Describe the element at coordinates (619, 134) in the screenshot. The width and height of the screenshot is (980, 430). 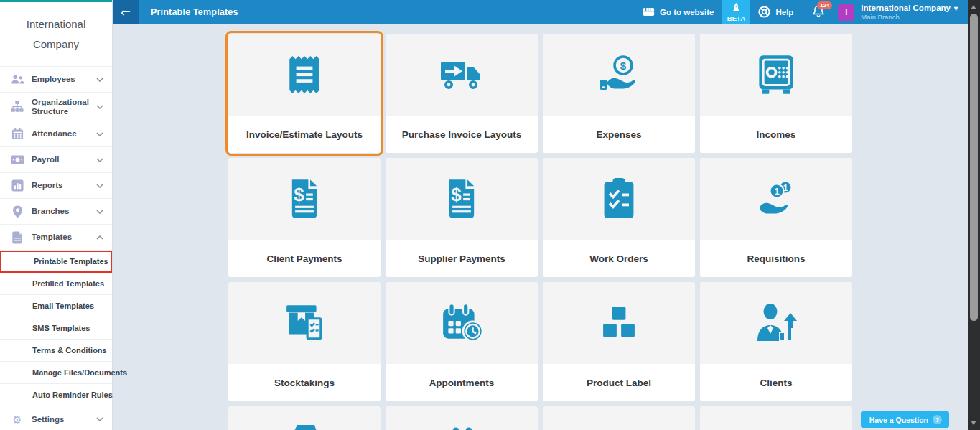
I see `tile-label: Expenses` at that location.